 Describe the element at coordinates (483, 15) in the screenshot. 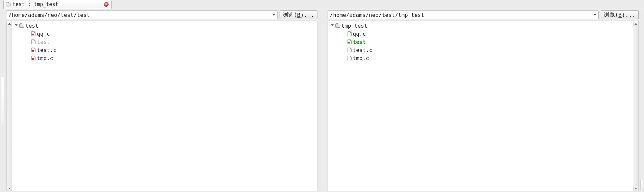

I see `right-path-row: /home/adams/neo/test/tmp_test 浏览(B)...` at that location.